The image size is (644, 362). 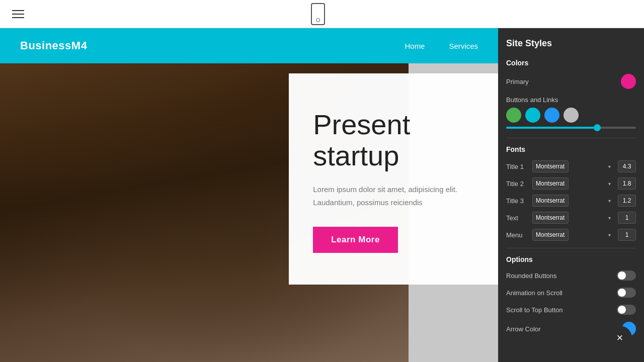 I want to click on site-navbar: BusinessM4 Home Services, so click(x=249, y=46).